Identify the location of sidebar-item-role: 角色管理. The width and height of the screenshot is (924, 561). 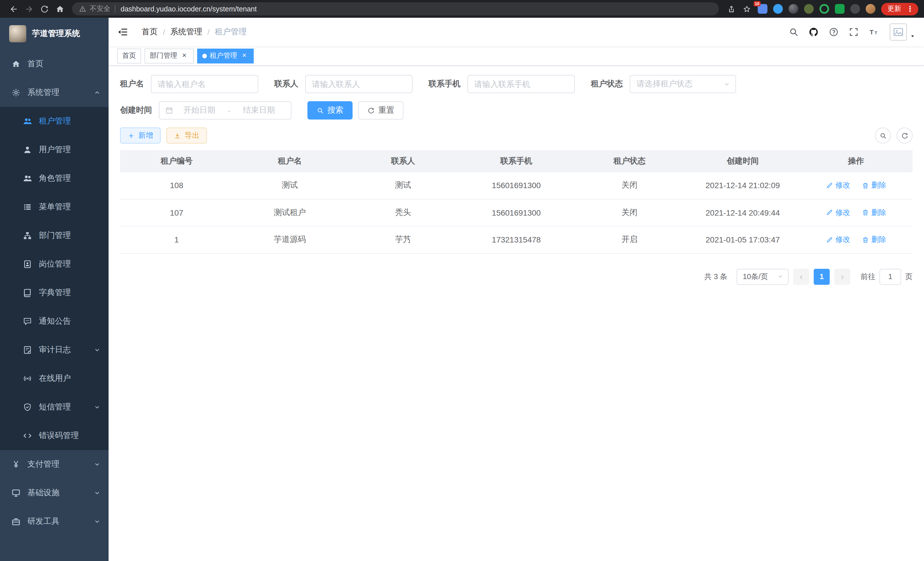
(54, 179).